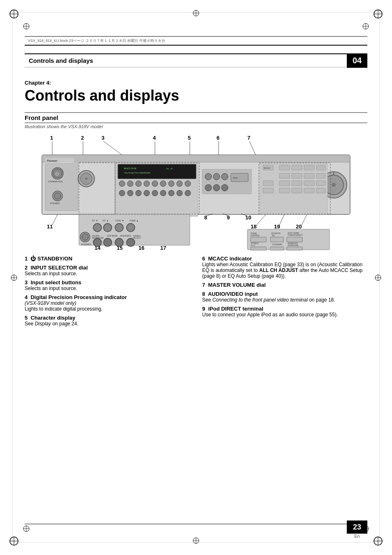  What do you see at coordinates (228, 259) in the screenshot?
I see `desc-title-6: MCACC indicator` at bounding box center [228, 259].